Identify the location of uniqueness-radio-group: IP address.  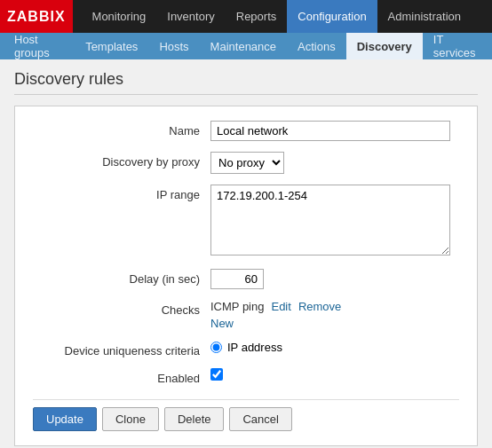
(335, 348).